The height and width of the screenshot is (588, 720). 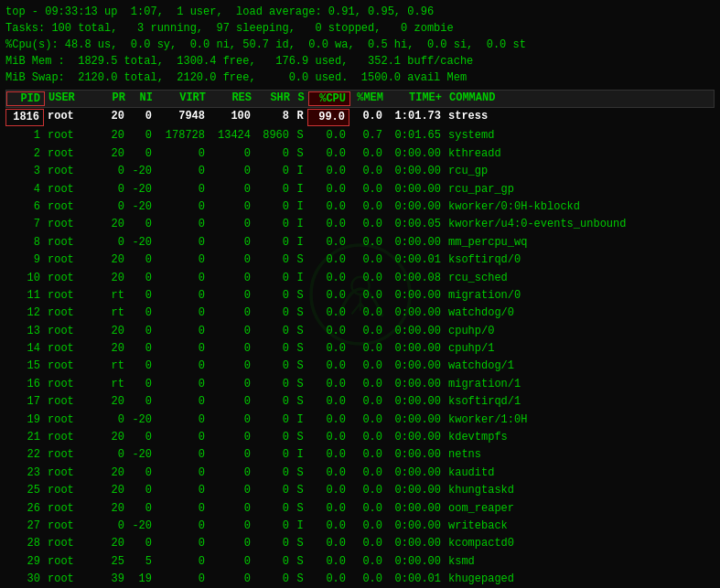 I want to click on table-row: 1816root20079481008R99.00.01:01.73stress, so click(x=360, y=117).